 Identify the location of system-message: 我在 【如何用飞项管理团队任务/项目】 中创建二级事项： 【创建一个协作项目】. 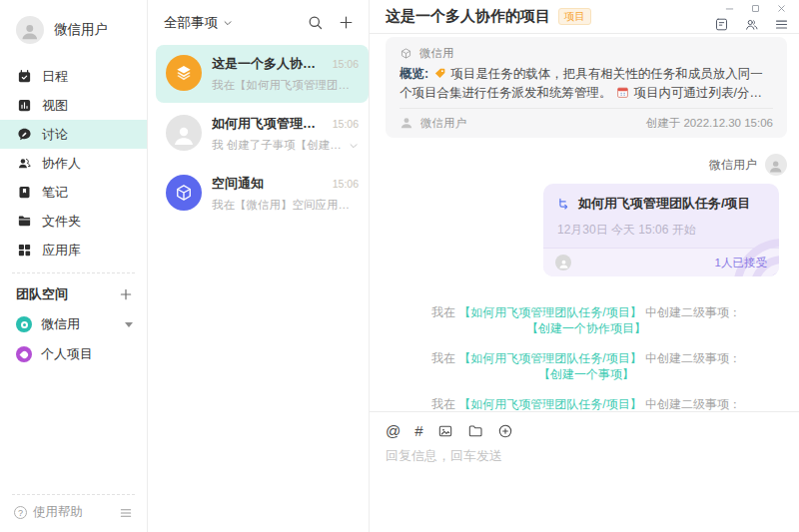
(586, 320).